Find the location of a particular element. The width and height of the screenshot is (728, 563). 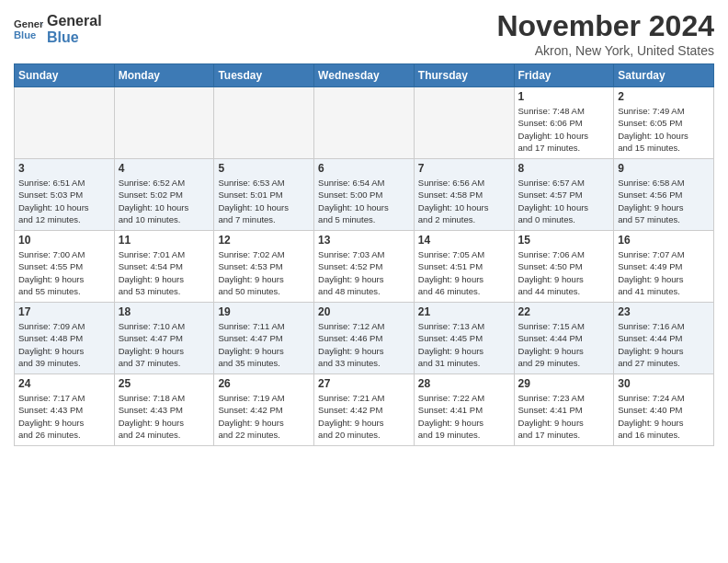

logo-icon: General Blue is located at coordinates (28, 29).